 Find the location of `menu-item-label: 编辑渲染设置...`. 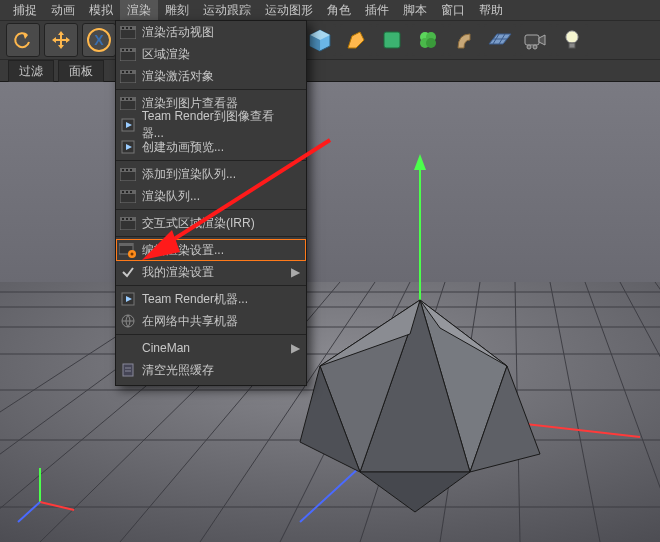

menu-item-label: 编辑渲染设置... is located at coordinates (183, 250).